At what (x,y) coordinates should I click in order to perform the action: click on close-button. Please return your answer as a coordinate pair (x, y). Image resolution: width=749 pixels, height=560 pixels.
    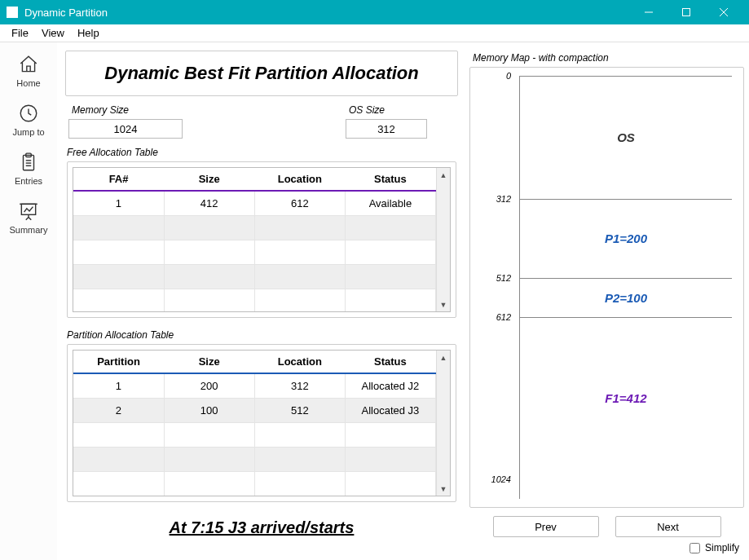
    Looking at the image, I should click on (724, 12).